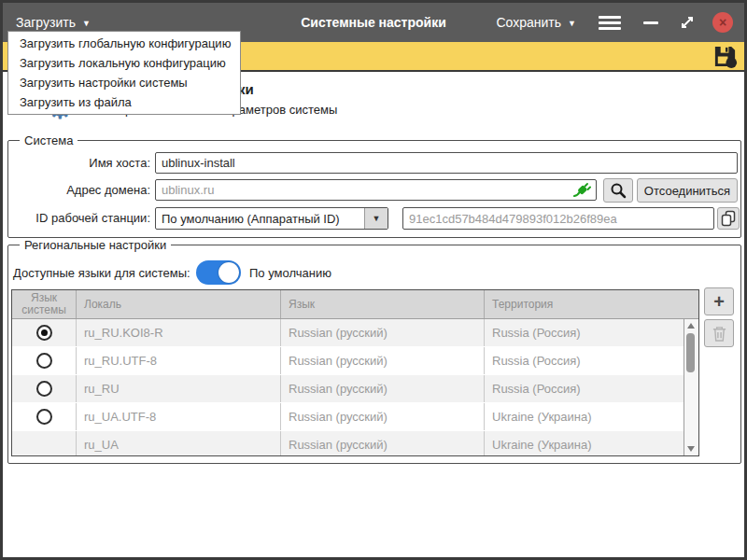 This screenshot has width=747, height=560. What do you see at coordinates (728, 218) in the screenshot?
I see `copy-icon` at bounding box center [728, 218].